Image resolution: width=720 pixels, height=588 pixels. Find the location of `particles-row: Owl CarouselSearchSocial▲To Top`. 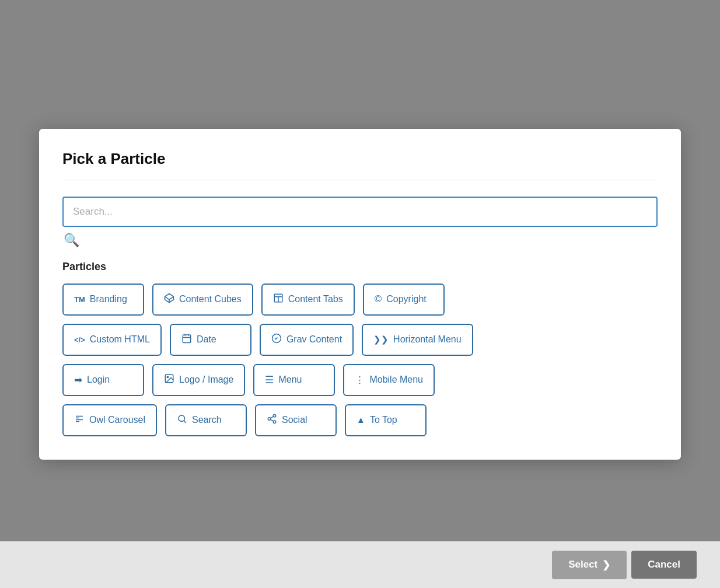

particles-row: Owl CarouselSearchSocial▲To Top is located at coordinates (360, 420).